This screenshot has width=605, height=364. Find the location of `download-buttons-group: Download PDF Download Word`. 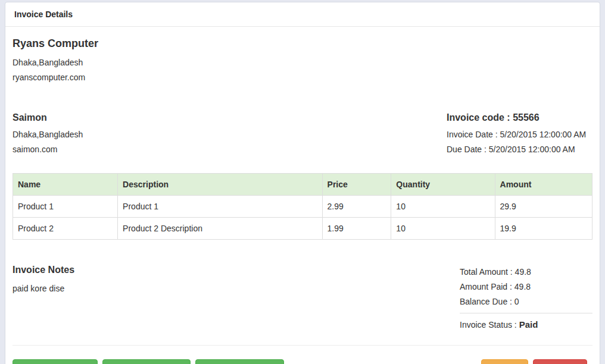

download-buttons-group: Download PDF Download Word is located at coordinates (148, 362).